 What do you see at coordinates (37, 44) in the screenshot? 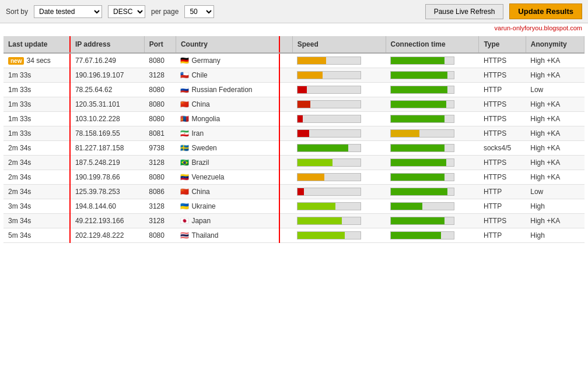
I see `col-header-last-update: Last update` at bounding box center [37, 44].